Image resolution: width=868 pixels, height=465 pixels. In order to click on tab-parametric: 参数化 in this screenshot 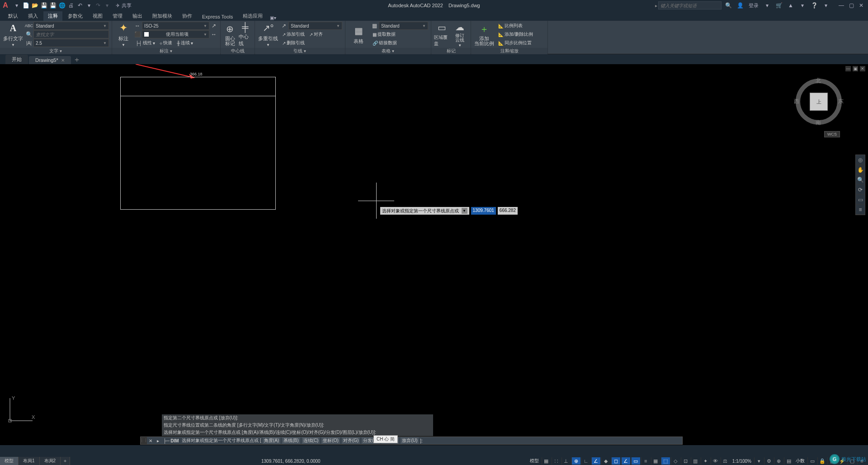, I will do `click(75, 16)`.